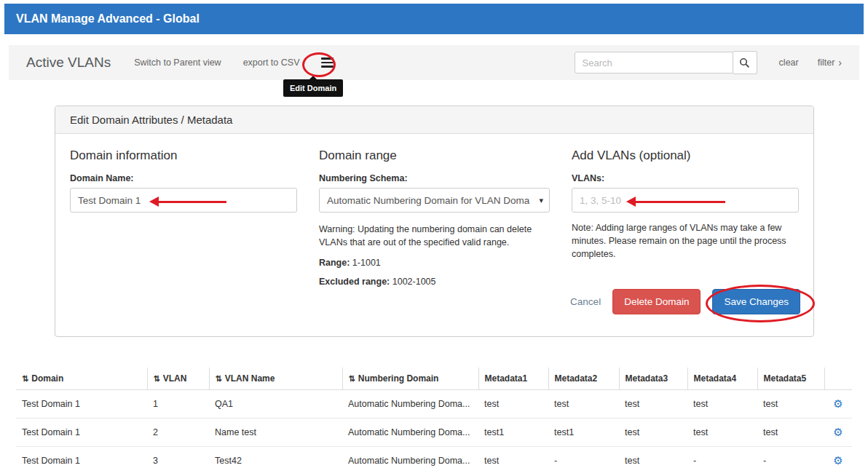  What do you see at coordinates (275, 457) in the screenshot?
I see `cell-vlan-name: Test42` at bounding box center [275, 457].